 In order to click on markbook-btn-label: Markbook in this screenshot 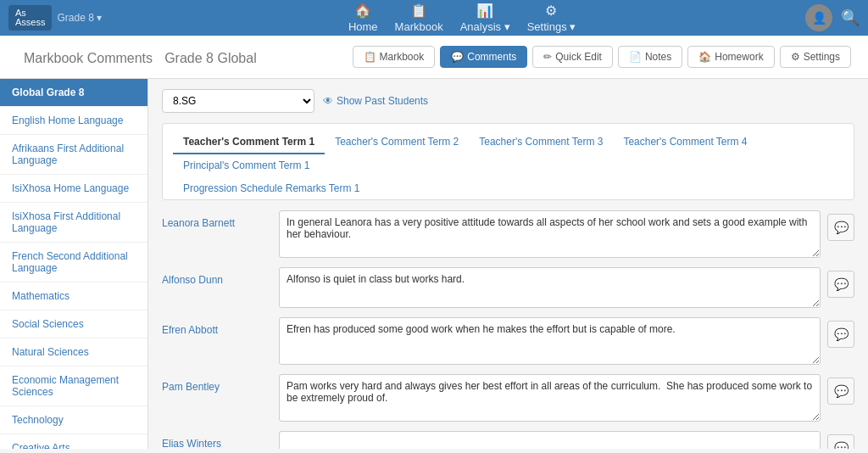, I will do `click(402, 57)`.